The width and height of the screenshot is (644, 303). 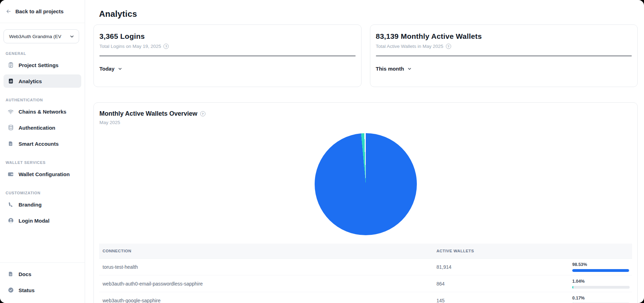 I want to click on connection-cell: web3auth-google-sapphire, so click(x=268, y=301).